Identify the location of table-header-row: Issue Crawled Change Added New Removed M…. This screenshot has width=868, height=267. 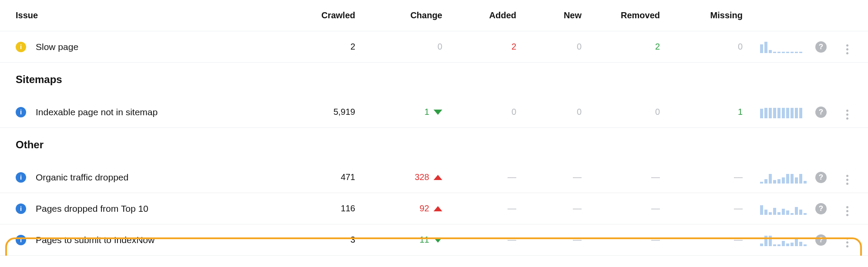
(434, 16).